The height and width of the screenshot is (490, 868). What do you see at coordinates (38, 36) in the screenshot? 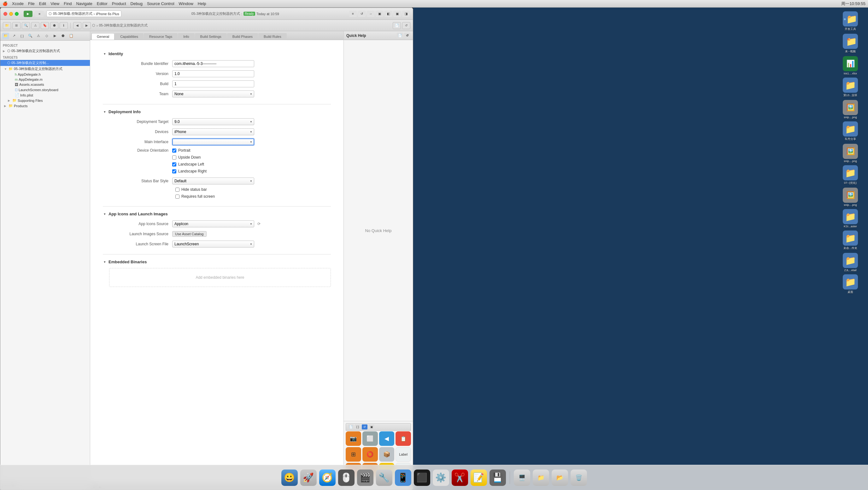
I see `issue-nav-icon: ⚠` at bounding box center [38, 36].